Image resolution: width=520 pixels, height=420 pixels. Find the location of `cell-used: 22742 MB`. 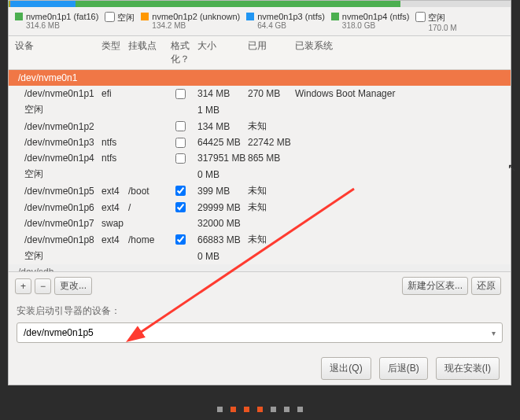

cell-used: 22742 MB is located at coordinates (271, 142).